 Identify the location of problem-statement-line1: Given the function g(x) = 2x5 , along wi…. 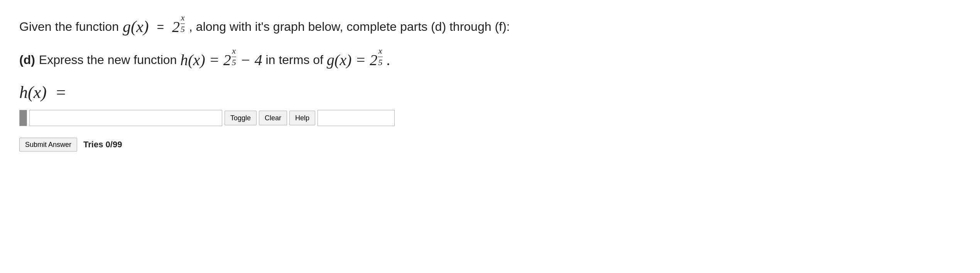
(490, 27).